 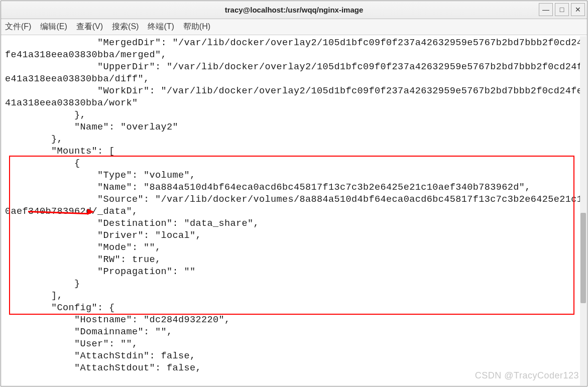 I want to click on scrollbar-thumb, so click(x=583, y=258).